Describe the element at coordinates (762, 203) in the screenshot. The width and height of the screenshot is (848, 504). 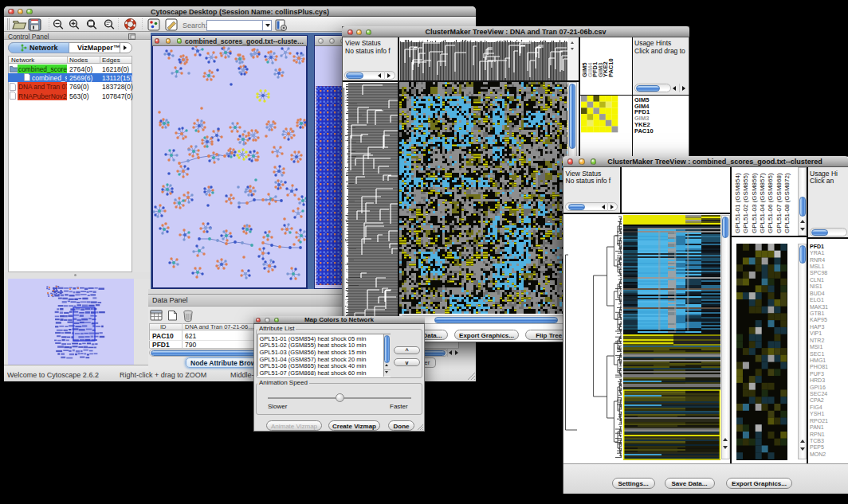
I see `svg-text: GPL51-04 (GSM857)` at that location.